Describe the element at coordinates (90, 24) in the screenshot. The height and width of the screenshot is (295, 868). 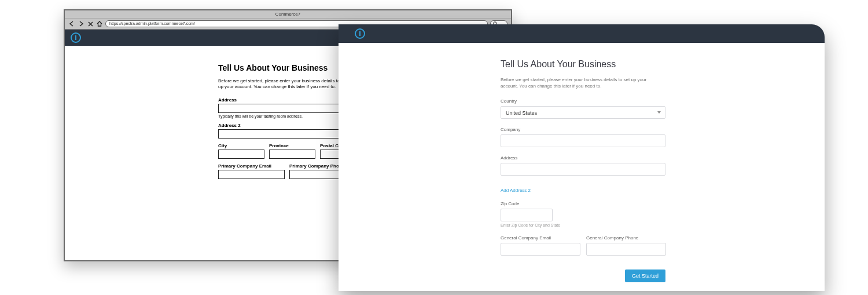
I see `stop-icon` at that location.